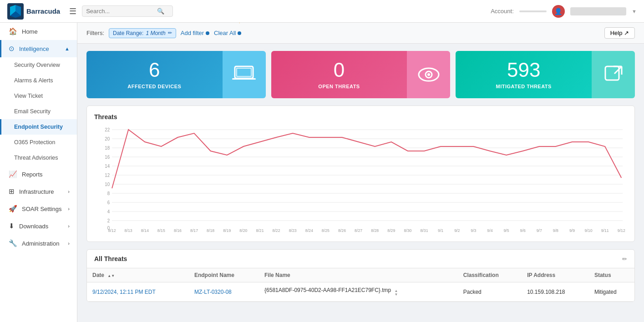 This screenshot has height=322, width=644. What do you see at coordinates (176, 75) in the screenshot?
I see `affected-devices-card: 6 Affected Devices` at bounding box center [176, 75].